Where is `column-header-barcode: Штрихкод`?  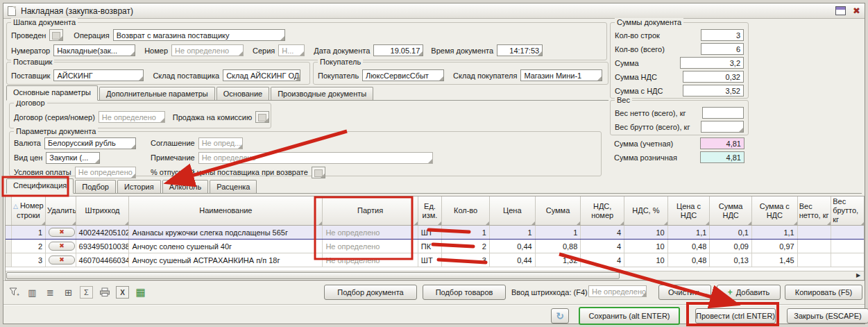 column-header-barcode: Штрихкод is located at coordinates (103, 211).